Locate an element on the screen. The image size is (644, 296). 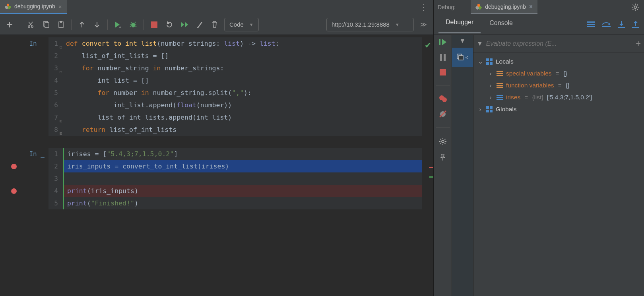
mini-map is located at coordinates (431, 174).